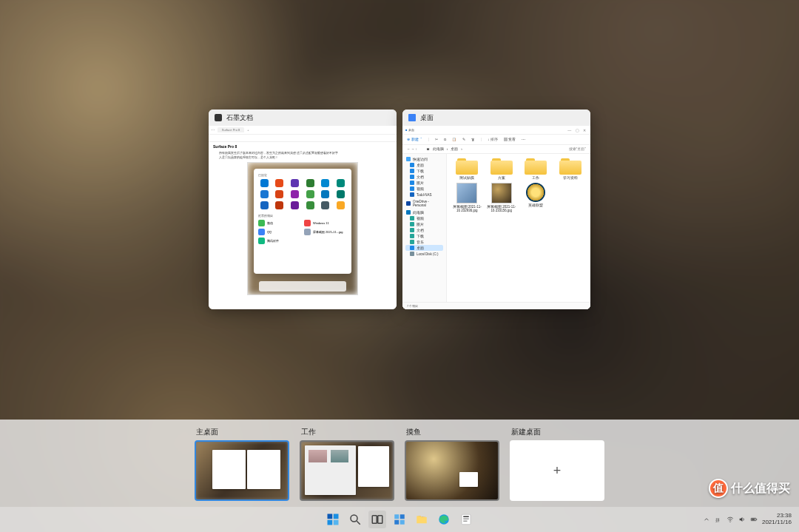 This screenshot has width=799, height=532. I want to click on folder-icon, so click(412, 118).